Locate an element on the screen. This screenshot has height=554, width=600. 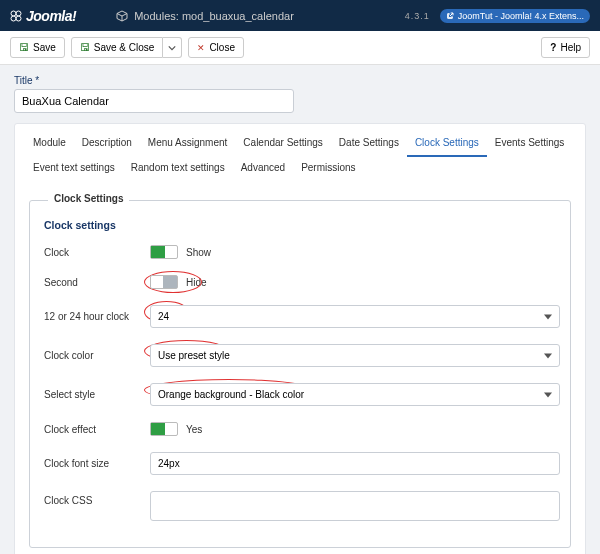
close-button-label: Close is located at coordinates (222, 48).